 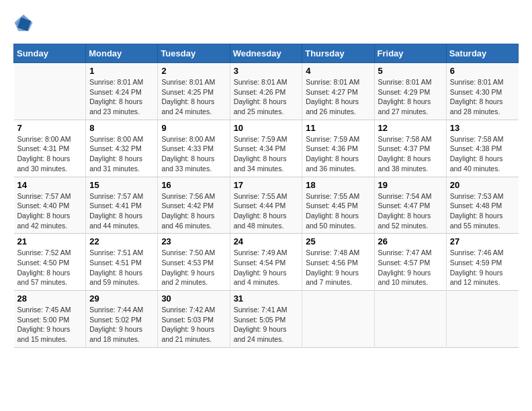 What do you see at coordinates (122, 148) in the screenshot?
I see `calendar-cell: 8Sunrise: 8:00 AMSunset: 4:32 PMDaylight…` at bounding box center [122, 148].